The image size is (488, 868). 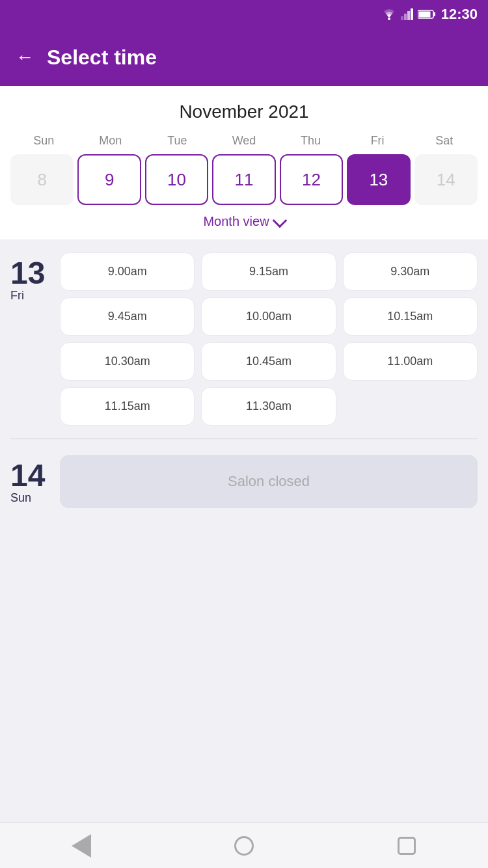 What do you see at coordinates (389, 14) in the screenshot?
I see `wifi-icon` at bounding box center [389, 14].